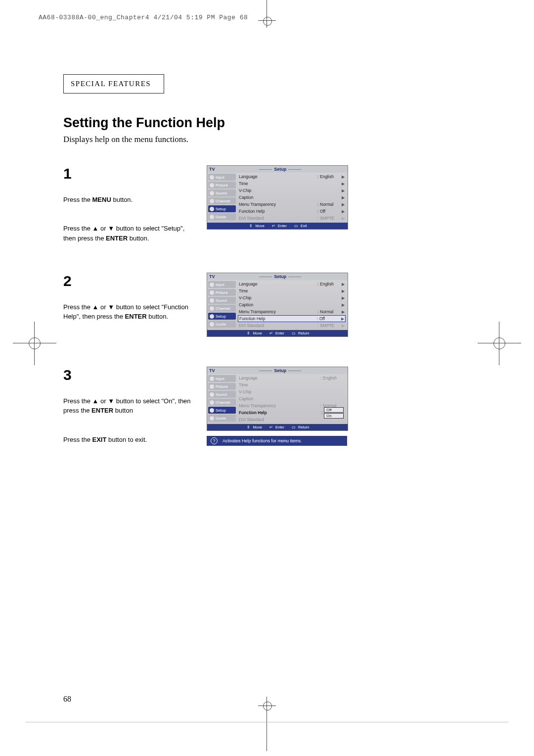 The width and height of the screenshot is (534, 756). What do you see at coordinates (292, 198) in the screenshot?
I see `osd-main: Language:English▶ Time▶ V-Chip▶ Caption▶…` at bounding box center [292, 198].